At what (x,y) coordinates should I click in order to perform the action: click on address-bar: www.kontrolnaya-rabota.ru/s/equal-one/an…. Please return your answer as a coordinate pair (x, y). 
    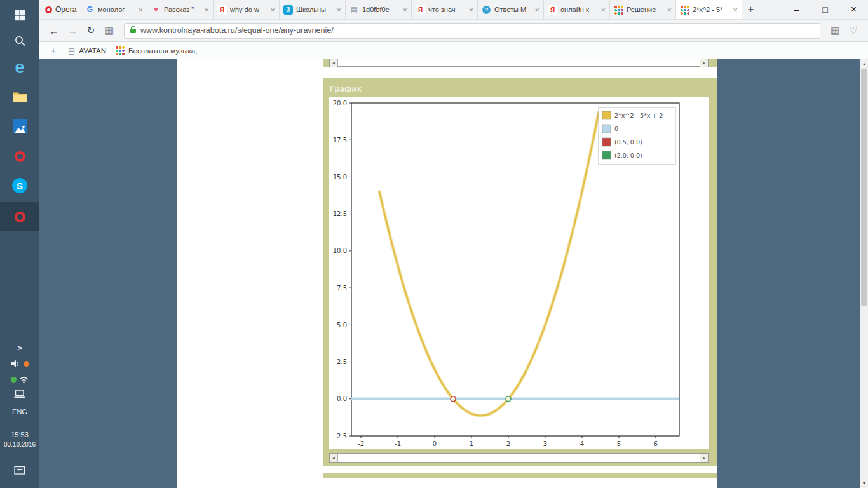
    Looking at the image, I should click on (472, 30).